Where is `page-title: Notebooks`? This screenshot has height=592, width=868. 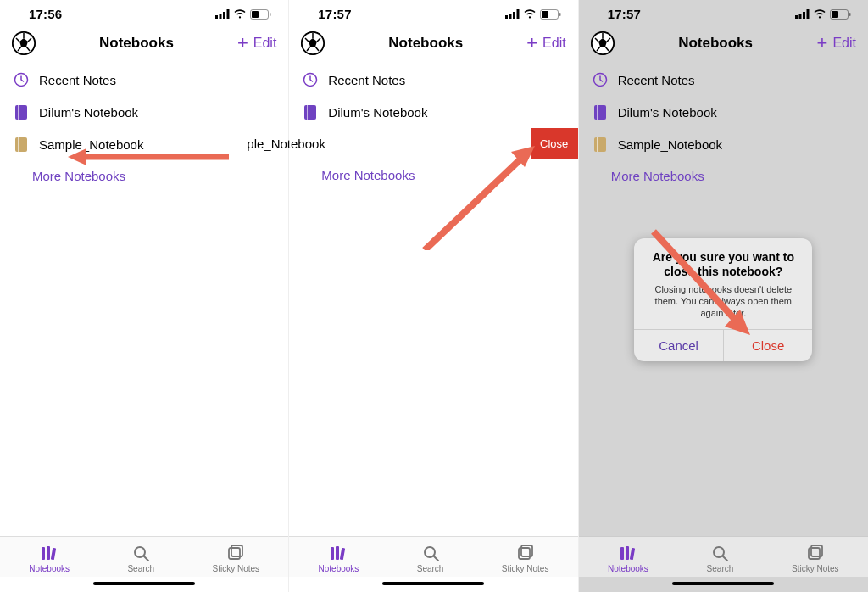
page-title: Notebooks is located at coordinates (426, 43).